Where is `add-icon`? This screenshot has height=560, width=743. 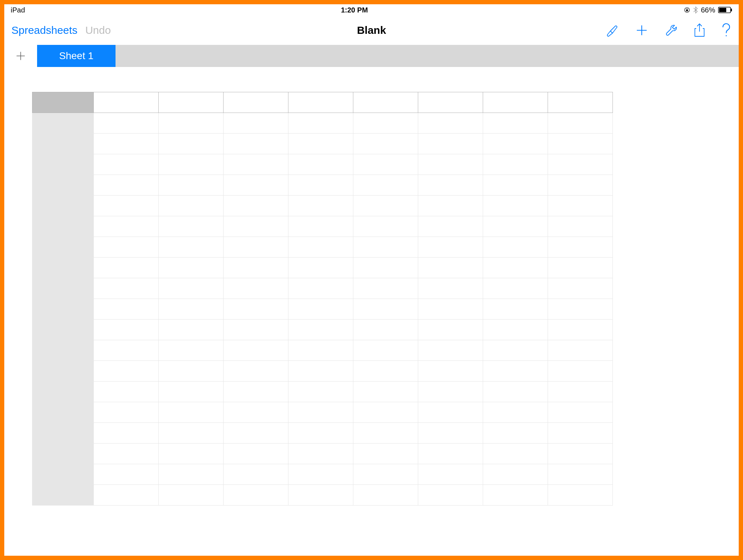
add-icon is located at coordinates (642, 30).